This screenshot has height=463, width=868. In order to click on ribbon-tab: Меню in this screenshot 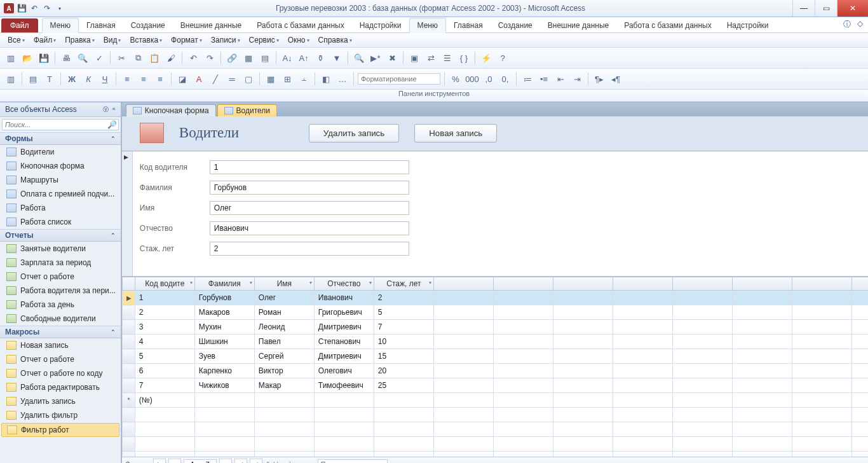, I will do `click(428, 25)`.